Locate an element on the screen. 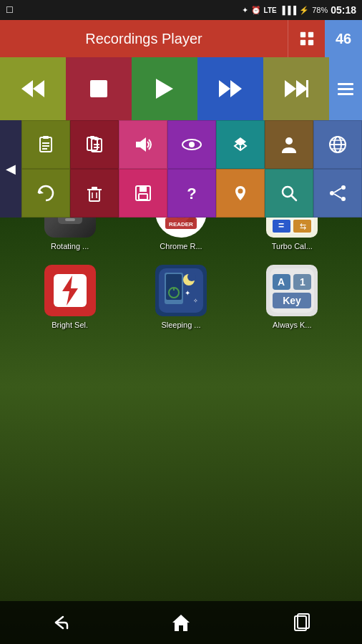  svg-text: 1 is located at coordinates (303, 282).